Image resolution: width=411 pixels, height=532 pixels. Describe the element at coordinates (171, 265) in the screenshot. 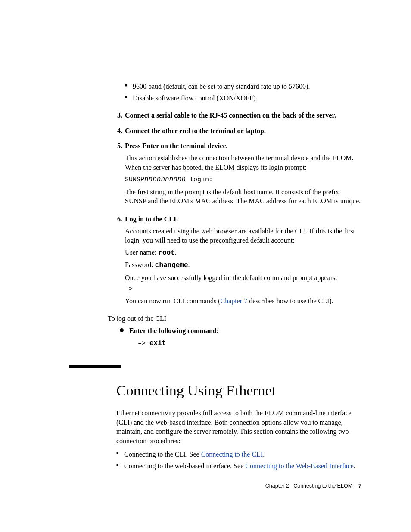

I see `value: changeme` at that location.